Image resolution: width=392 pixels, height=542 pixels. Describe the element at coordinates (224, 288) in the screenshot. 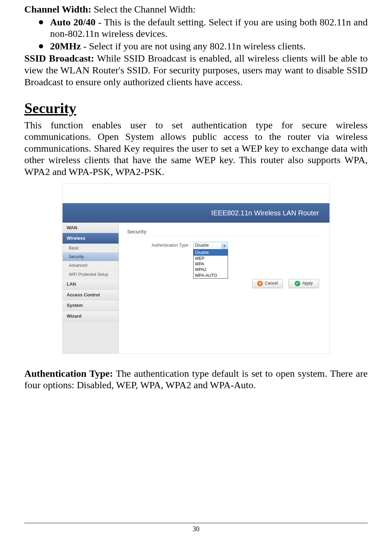

I see `router-main-panel: Security Authentication Type : Disable D…` at that location.